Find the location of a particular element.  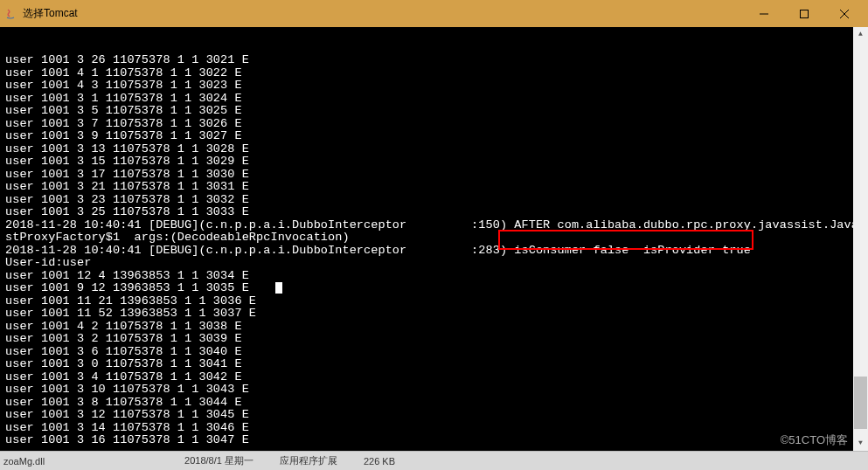

window-controls is located at coordinates (804, 14).